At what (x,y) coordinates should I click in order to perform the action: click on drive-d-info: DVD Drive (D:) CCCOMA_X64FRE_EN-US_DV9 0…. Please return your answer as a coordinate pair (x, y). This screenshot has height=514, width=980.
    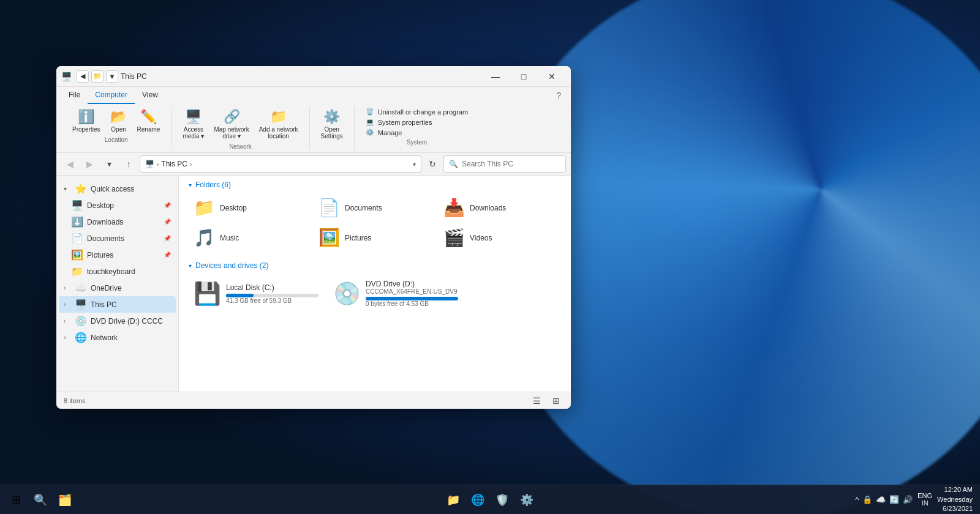
    Looking at the image, I should click on (412, 294).